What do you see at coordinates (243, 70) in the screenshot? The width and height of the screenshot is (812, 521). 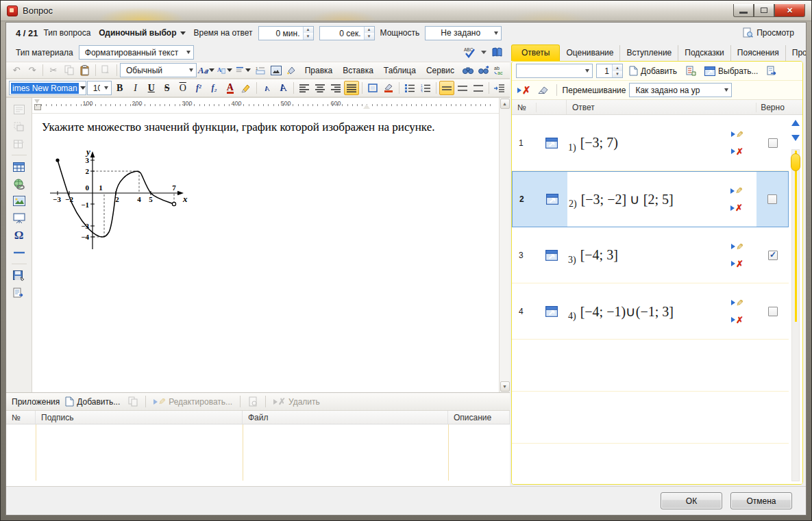 I see `paragraph-format-menu` at bounding box center [243, 70].